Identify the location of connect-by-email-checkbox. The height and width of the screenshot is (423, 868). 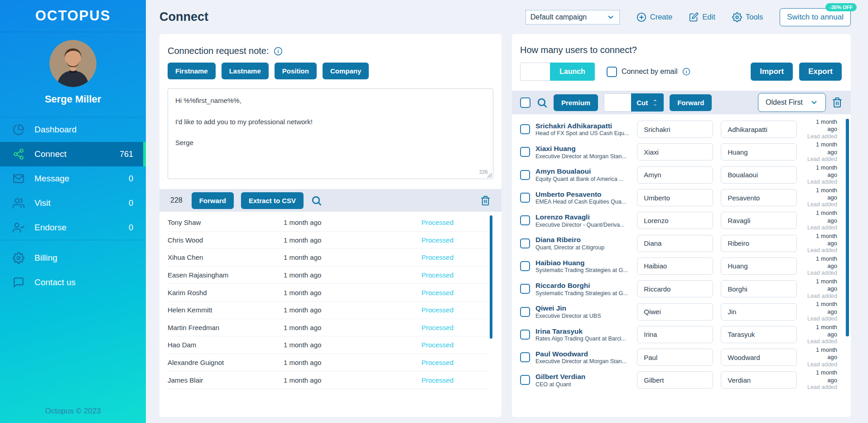
(612, 72).